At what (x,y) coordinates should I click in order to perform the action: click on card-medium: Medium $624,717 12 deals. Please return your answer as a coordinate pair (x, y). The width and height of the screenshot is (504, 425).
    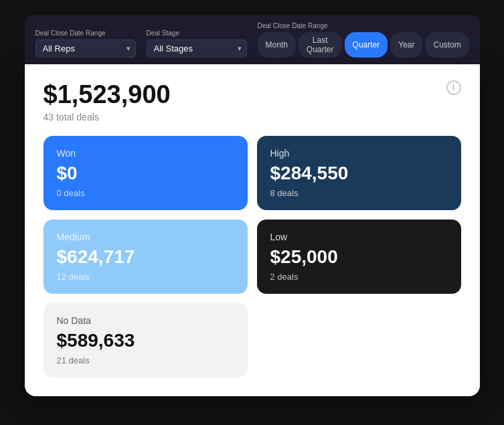
    Looking at the image, I should click on (146, 257).